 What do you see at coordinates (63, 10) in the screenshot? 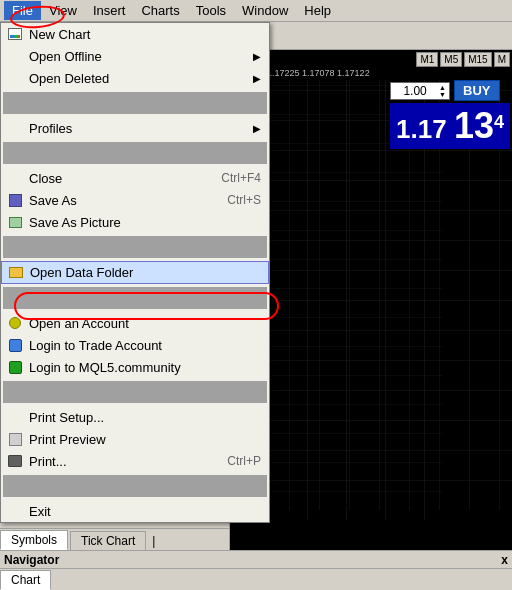
I see `menu-view: View` at bounding box center [63, 10].